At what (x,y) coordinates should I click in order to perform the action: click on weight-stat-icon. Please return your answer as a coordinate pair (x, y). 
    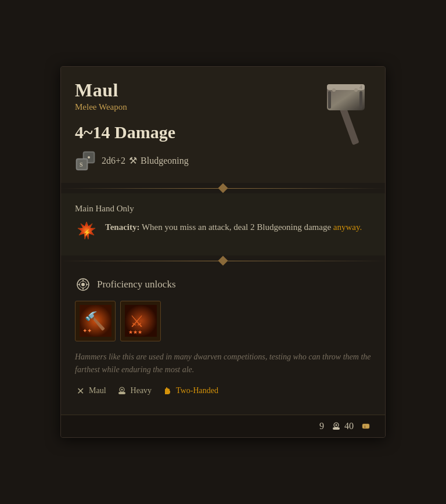
    Looking at the image, I should click on (336, 426).